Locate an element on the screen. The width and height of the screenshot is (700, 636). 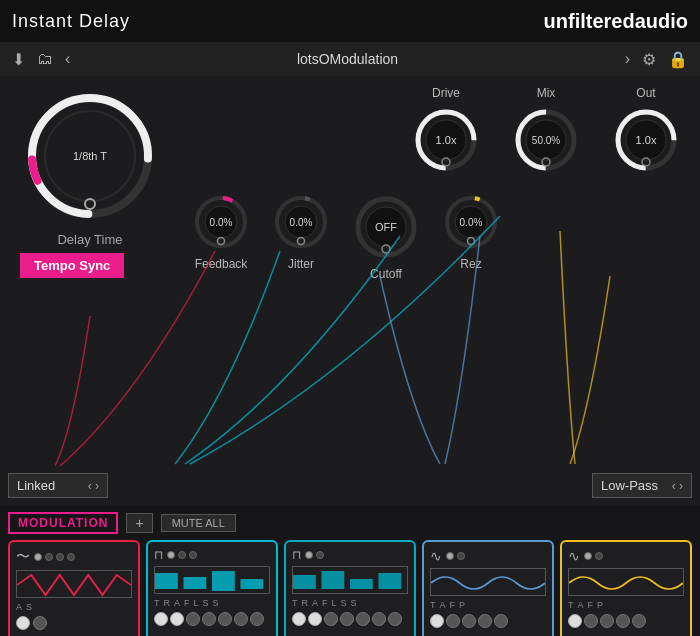
toolbar-right: › ⚙ 🔒 is located at coordinates (656, 60).